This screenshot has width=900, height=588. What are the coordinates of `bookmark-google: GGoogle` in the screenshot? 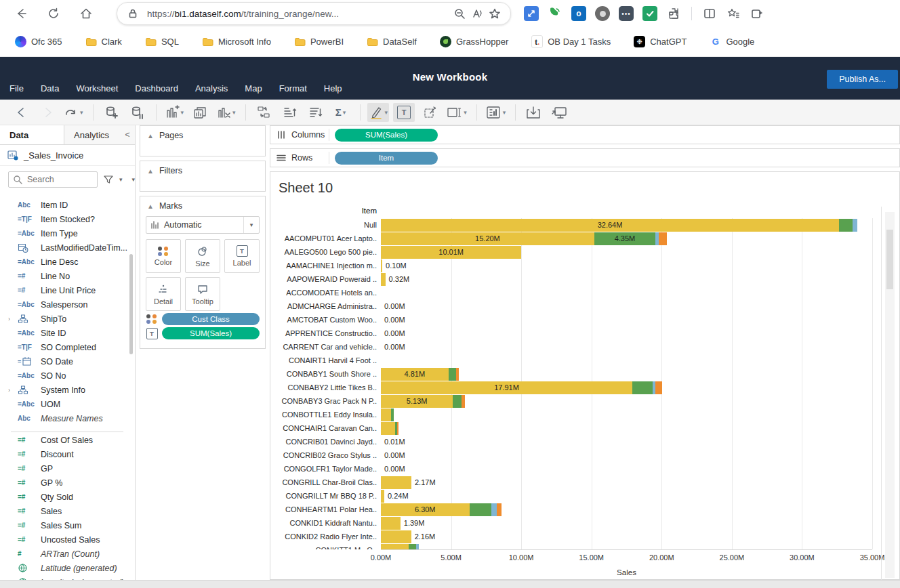 It's located at (732, 42).